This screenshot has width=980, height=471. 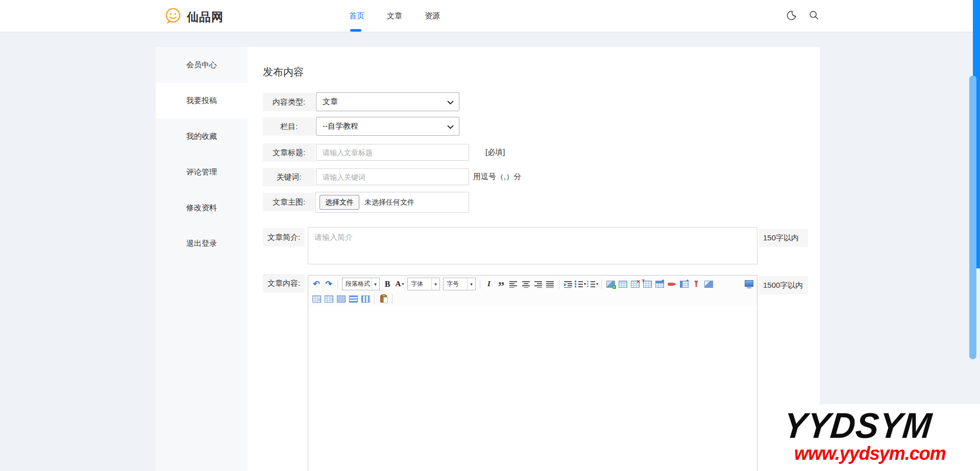 I want to click on keywords-input, so click(x=393, y=177).